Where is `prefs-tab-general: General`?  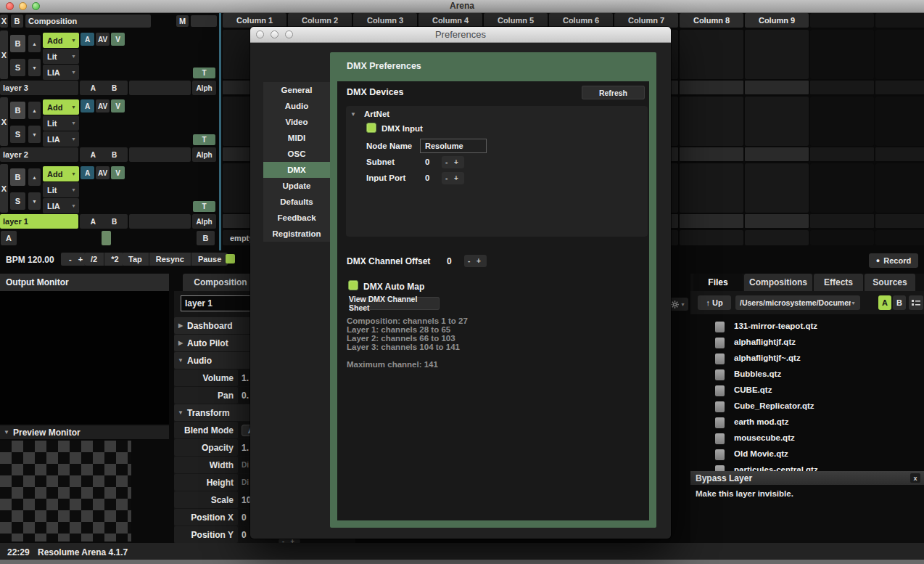 prefs-tab-general: General is located at coordinates (297, 90).